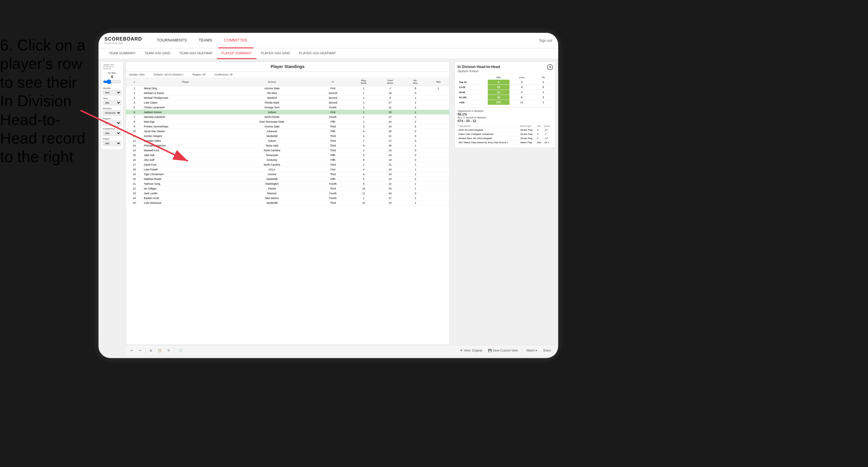 The width and height of the screenshot is (868, 467). Describe the element at coordinates (288, 93) in the screenshot. I see `table-row: 2 Michael La Sasse Ole Miss Second 1 18 …` at that location.